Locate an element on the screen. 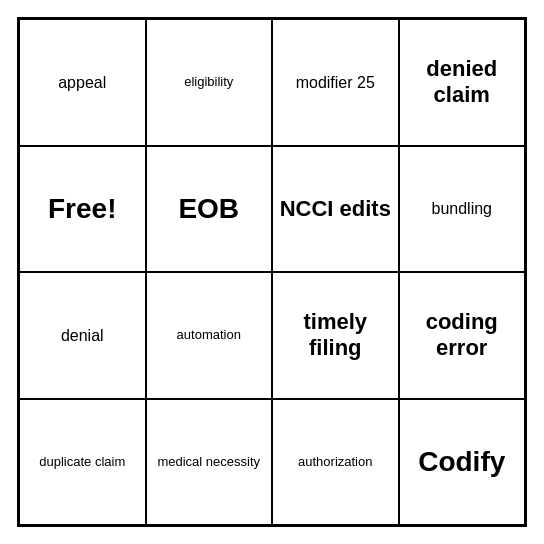 This screenshot has width=544, height=544. bingo-cell-eligibility: eligibility is located at coordinates (210, 82).